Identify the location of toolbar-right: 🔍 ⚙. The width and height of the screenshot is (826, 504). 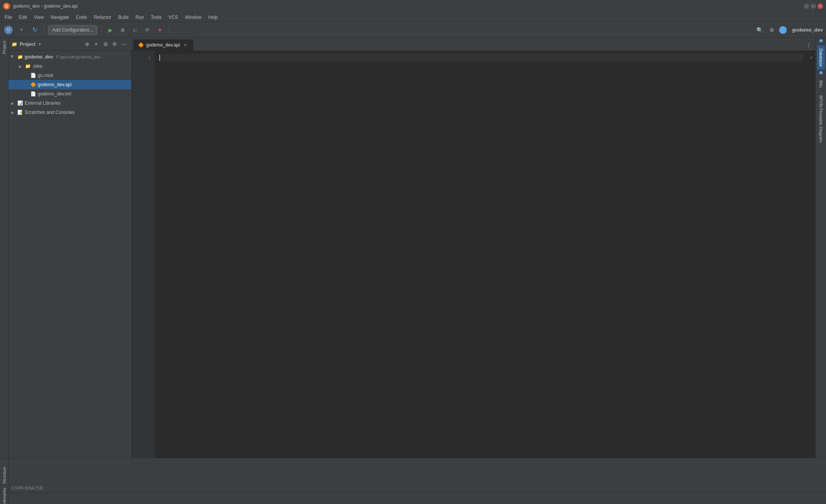
(771, 30).